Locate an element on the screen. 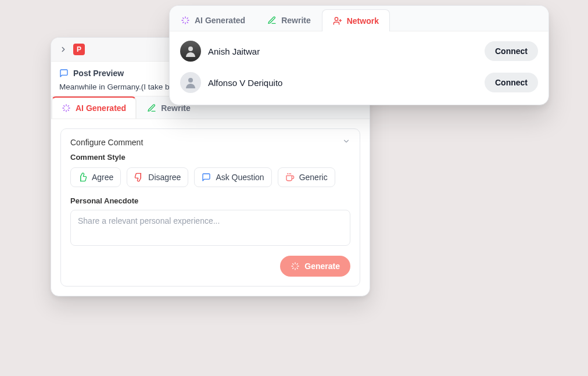  network-list: Anish Jaitwar Connect Alfonso V Deriquit… is located at coordinates (359, 68).